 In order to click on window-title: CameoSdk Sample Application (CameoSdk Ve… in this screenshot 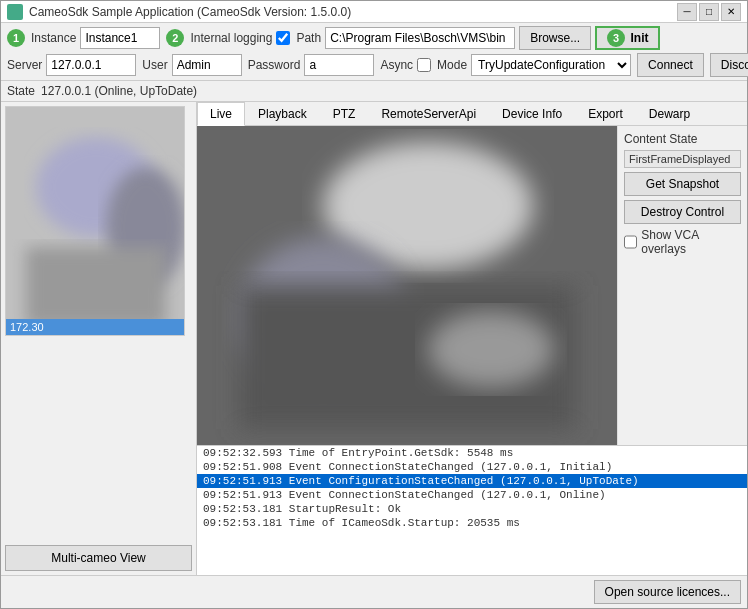, I will do `click(190, 12)`.